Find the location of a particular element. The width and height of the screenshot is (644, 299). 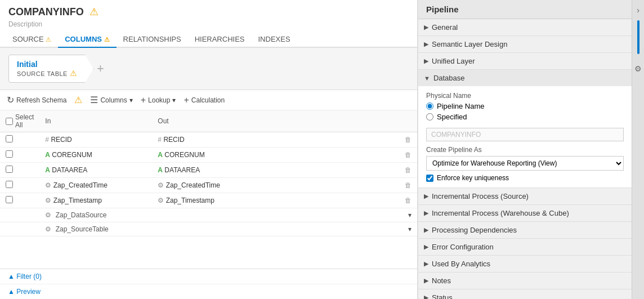

notes-arrow-icon: ▶ is located at coordinates (426, 280).